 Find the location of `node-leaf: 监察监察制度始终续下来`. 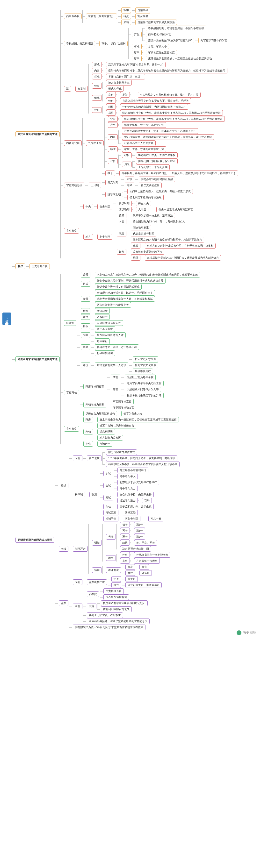

node-leaf: 监察监察制度始终续下来 is located at coordinates (148, 252).